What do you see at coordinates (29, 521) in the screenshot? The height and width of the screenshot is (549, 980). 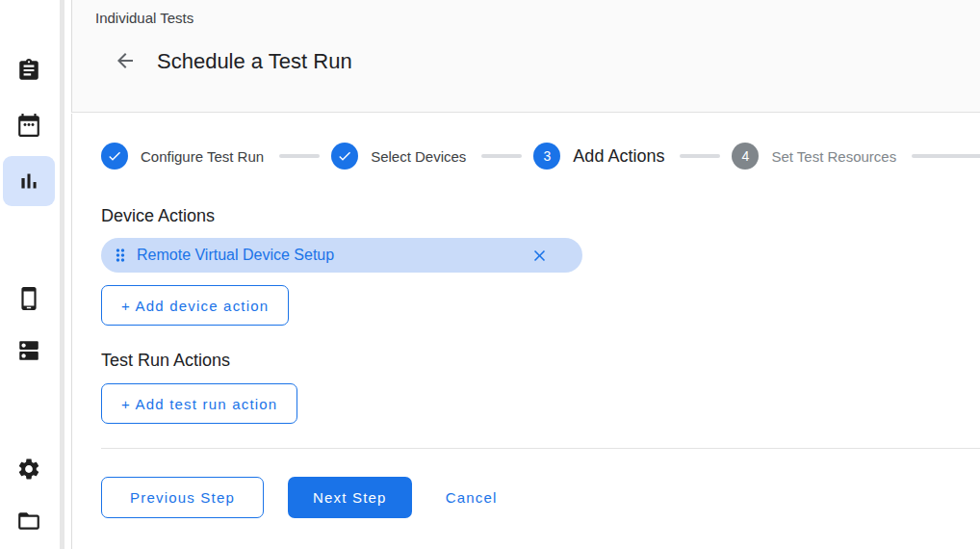 I see `sidebar-item-files` at bounding box center [29, 521].